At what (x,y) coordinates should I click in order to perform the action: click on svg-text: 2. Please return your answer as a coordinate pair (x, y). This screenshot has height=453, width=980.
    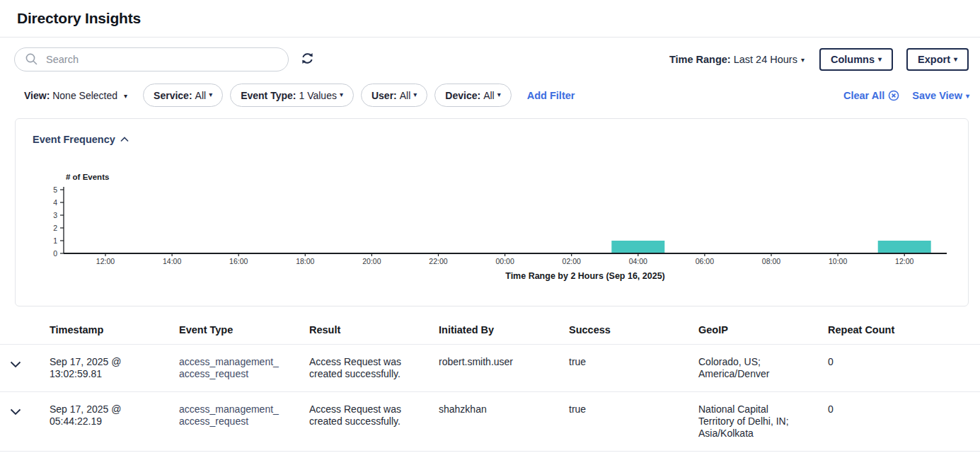
    Looking at the image, I should click on (55, 228).